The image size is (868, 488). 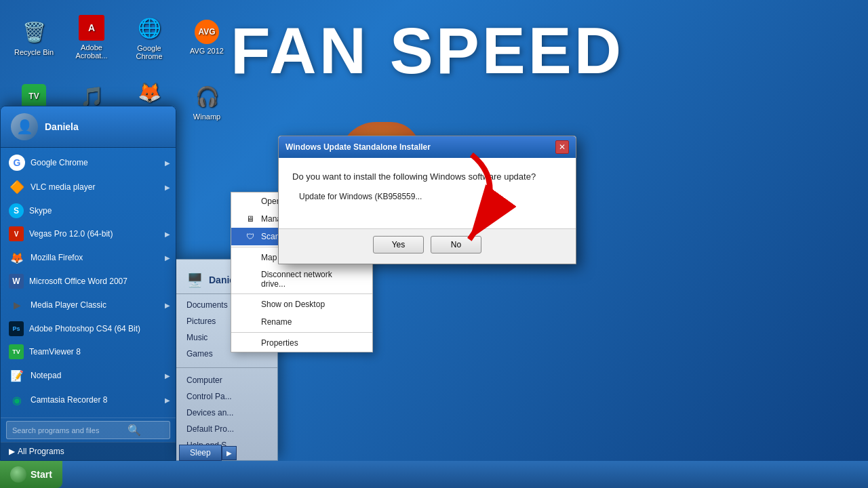 I want to click on menu-word-label: Microsoft Office Word 2007, so click(x=79, y=281).